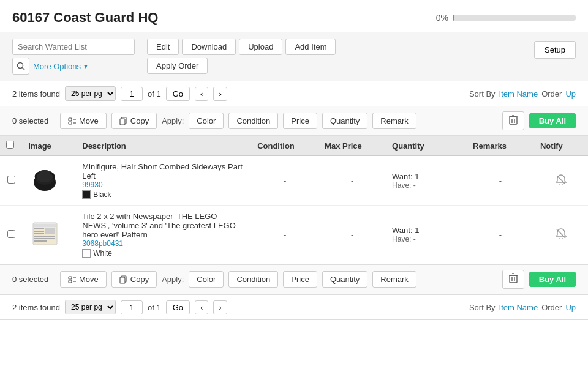 Image resolution: width=588 pixels, height=383 pixels. I want to click on th-checkbox, so click(11, 146).